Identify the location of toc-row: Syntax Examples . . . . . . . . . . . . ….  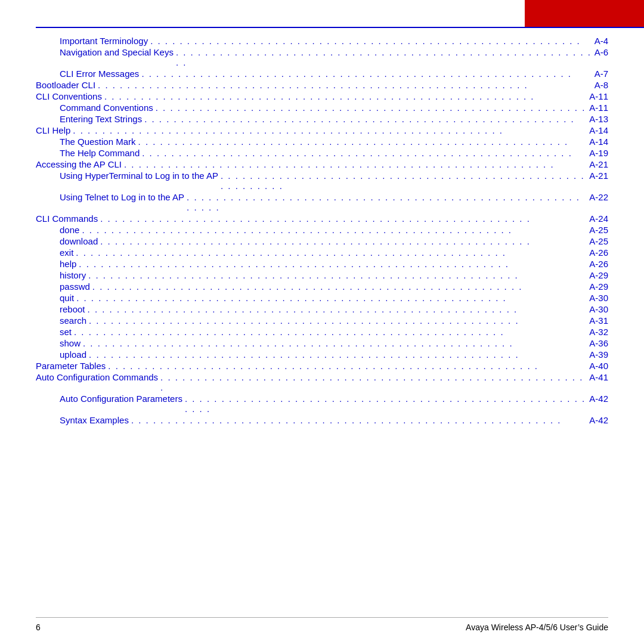
(322, 420).